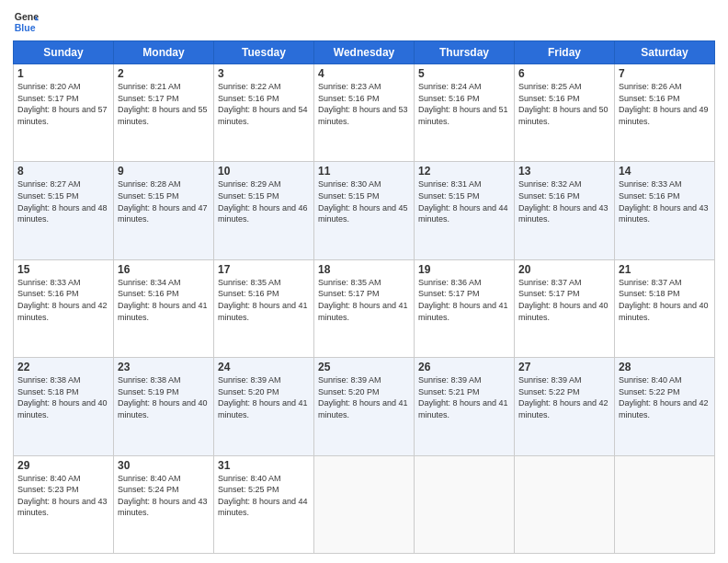 Image resolution: width=728 pixels, height=563 pixels. I want to click on svg-text: Blue, so click(26, 28).